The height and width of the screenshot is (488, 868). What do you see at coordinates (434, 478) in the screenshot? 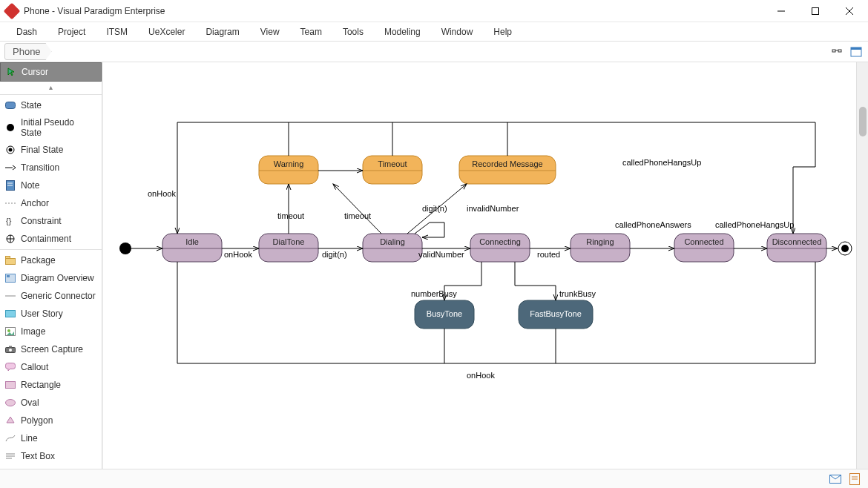
I see `status-bar` at bounding box center [434, 478].